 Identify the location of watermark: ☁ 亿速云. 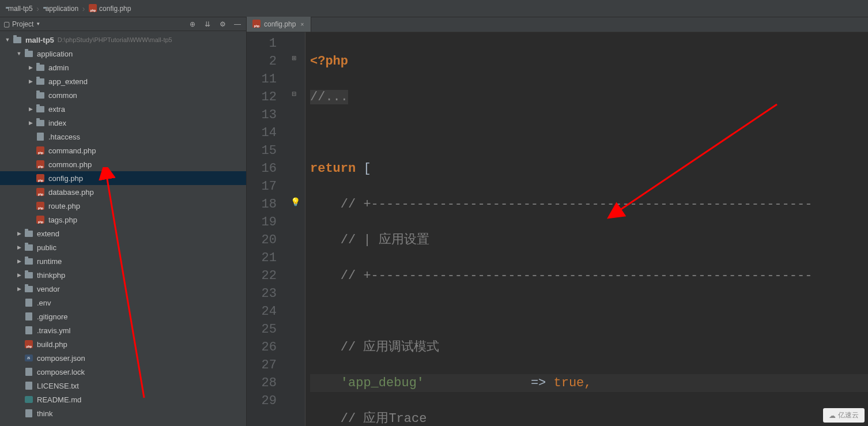
(844, 415).